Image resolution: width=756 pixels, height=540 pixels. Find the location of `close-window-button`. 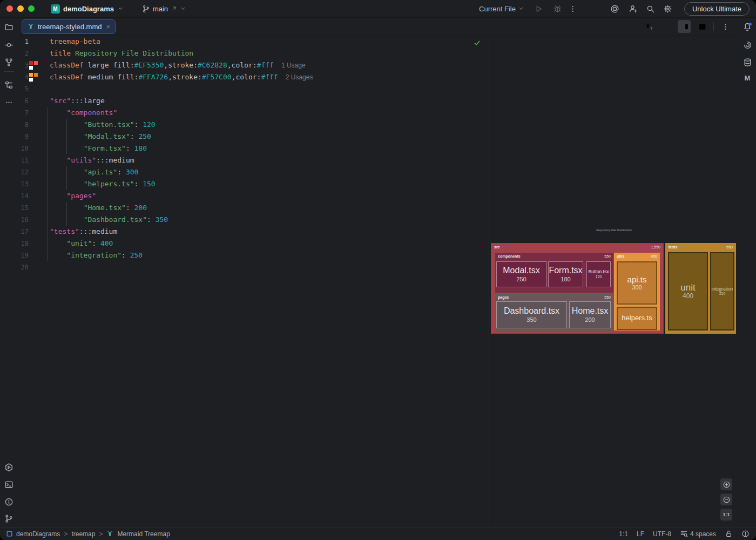

close-window-button is located at coordinates (10, 9).